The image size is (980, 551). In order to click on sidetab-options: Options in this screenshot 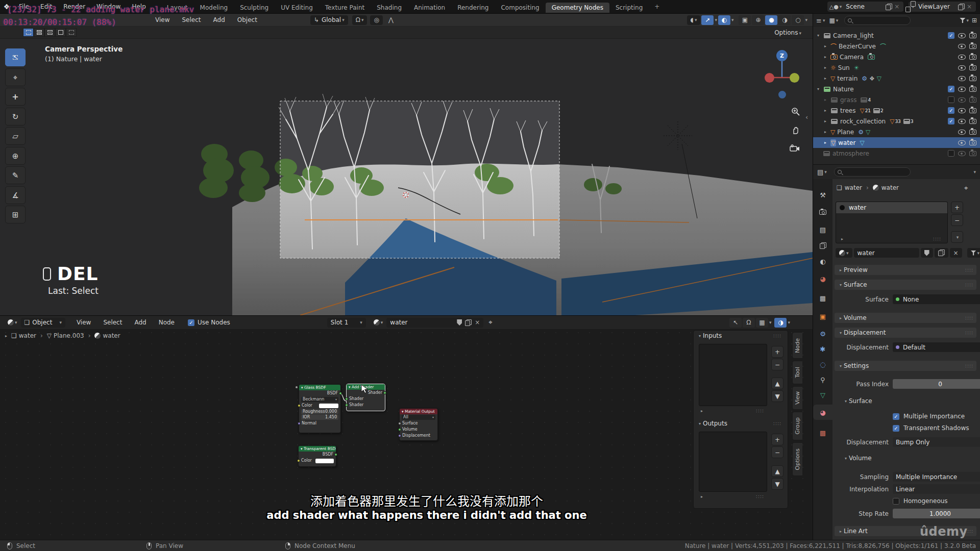, I will do `click(797, 459)`.